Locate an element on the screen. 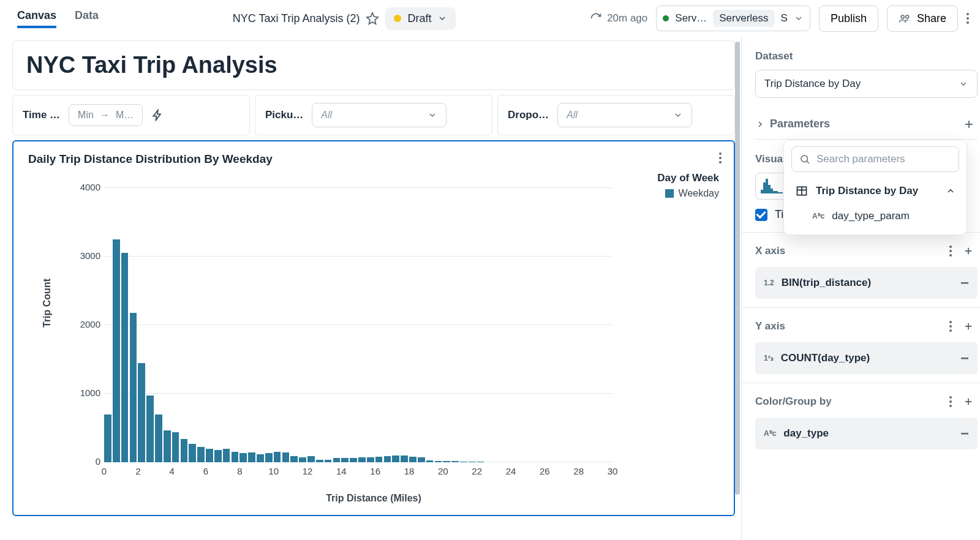  x-tick: 4 is located at coordinates (172, 471).